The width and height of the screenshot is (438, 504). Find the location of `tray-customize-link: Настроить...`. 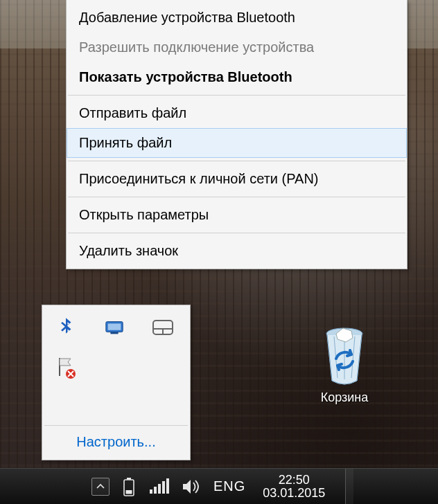

tray-customize-link: Настроить... is located at coordinates (116, 443).